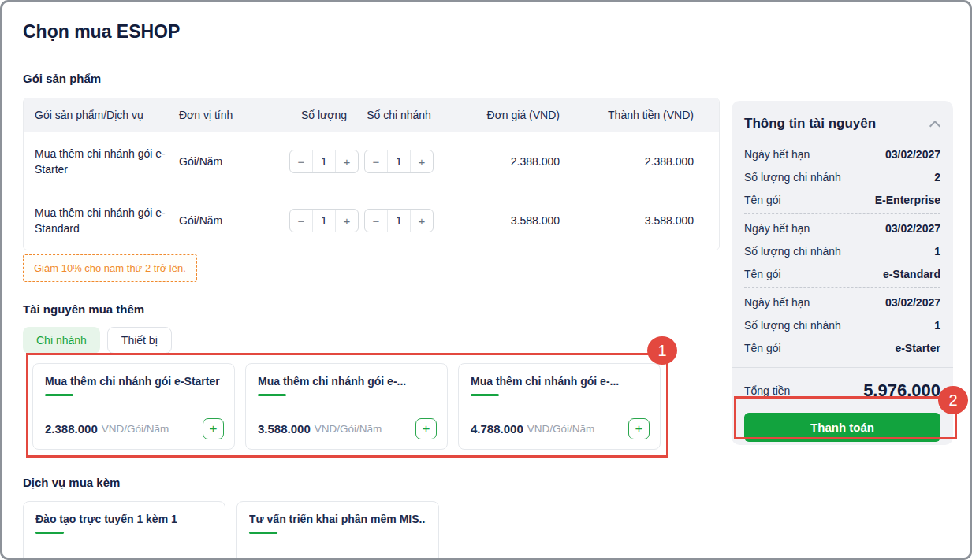 The width and height of the screenshot is (972, 560). Describe the element at coordinates (842, 200) in the screenshot. I see `resource-row: Tên gói E-Enterprise` at that location.